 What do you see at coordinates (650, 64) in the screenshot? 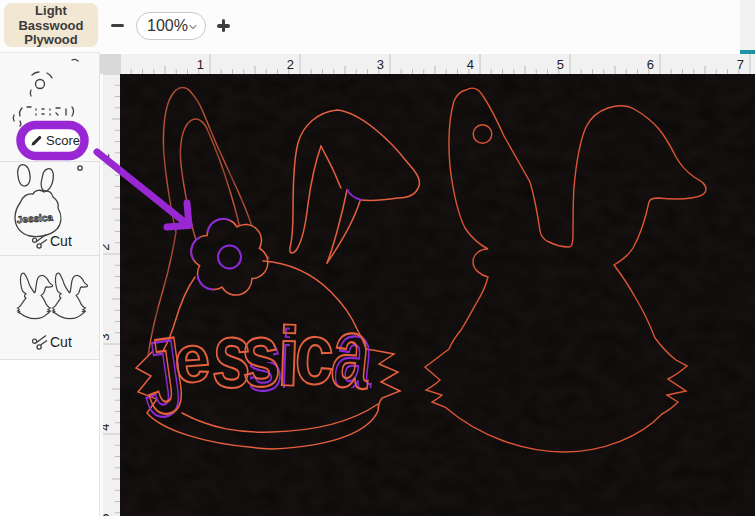
I see `svg-text: 6` at bounding box center [650, 64].